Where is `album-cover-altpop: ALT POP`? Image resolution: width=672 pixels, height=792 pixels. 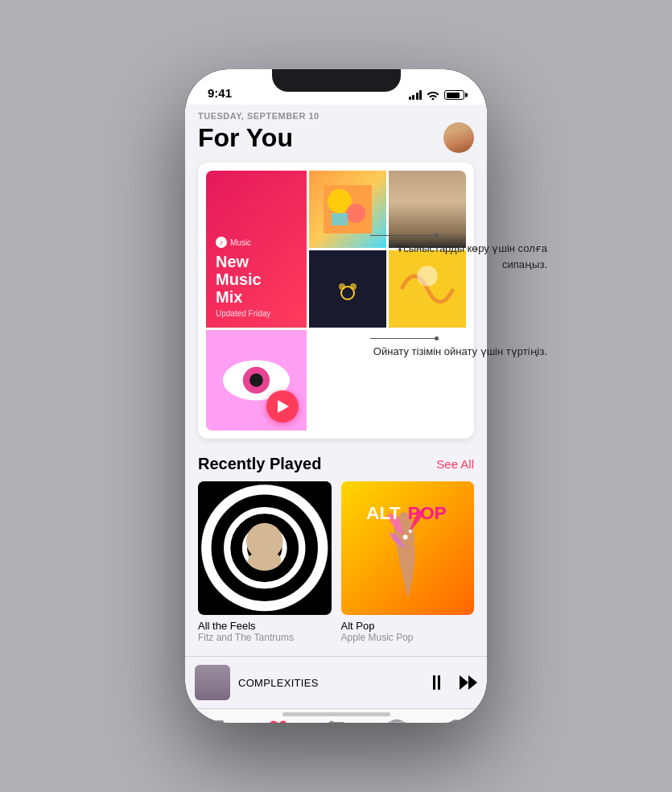
album-cover-altpop: ALT POP is located at coordinates (408, 548).